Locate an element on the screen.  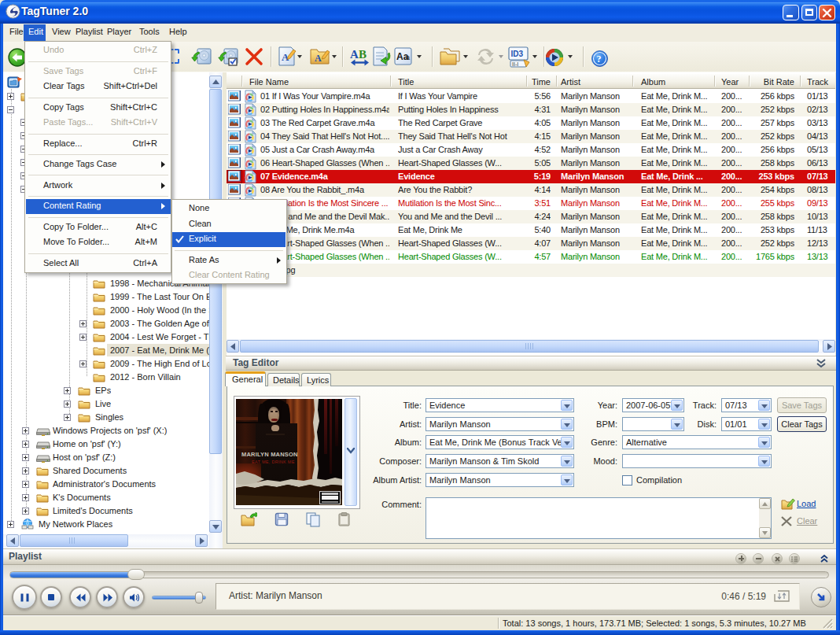
svg-text: a is located at coordinates (407, 57).